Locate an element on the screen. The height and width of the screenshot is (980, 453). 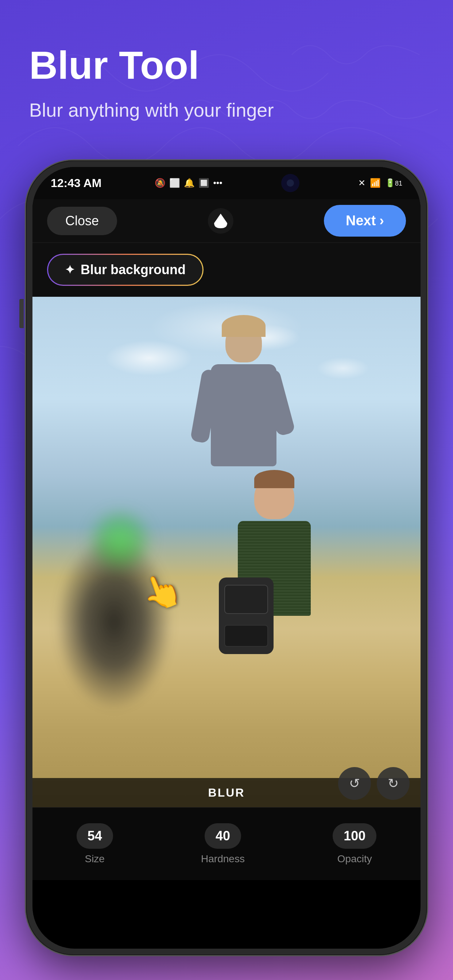
alarm-icon: 🔔 is located at coordinates (190, 183).